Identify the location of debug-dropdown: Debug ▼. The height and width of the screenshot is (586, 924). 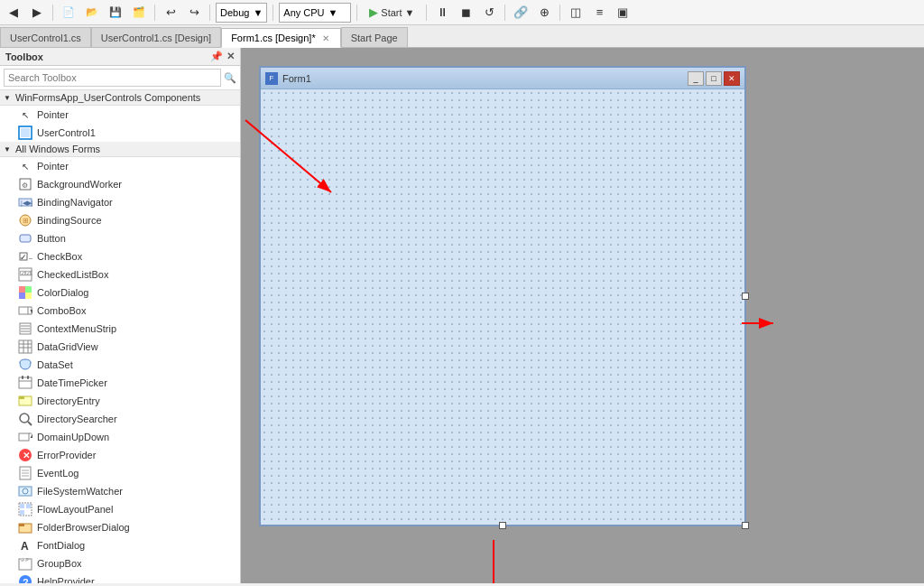
(242, 13).